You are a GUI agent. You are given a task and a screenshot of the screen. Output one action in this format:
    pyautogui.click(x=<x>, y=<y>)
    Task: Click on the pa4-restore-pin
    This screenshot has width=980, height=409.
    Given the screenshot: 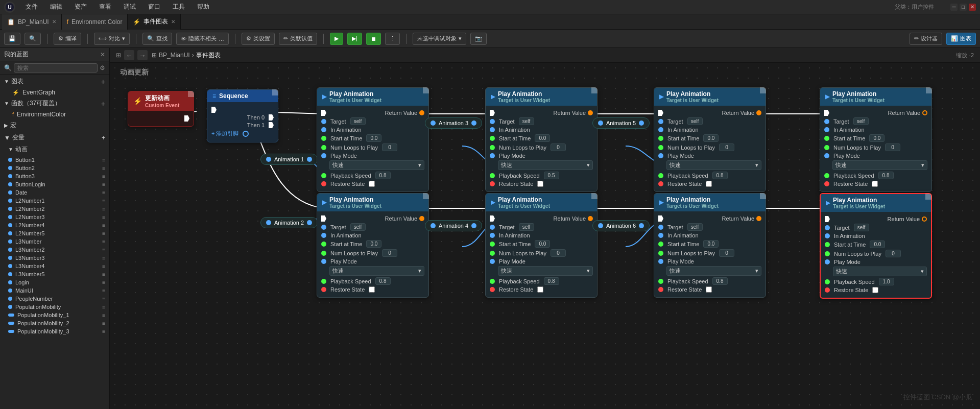 What is the action you would take?
    pyautogui.click(x=492, y=290)
    